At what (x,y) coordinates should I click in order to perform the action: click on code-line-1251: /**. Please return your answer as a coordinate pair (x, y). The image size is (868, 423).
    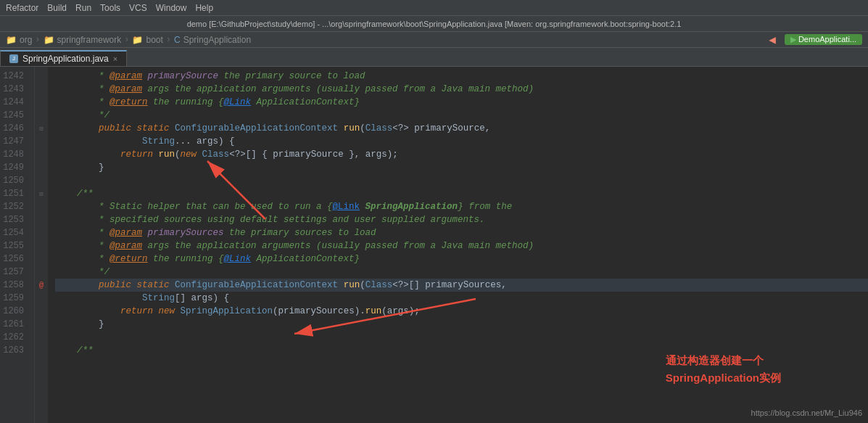
    Looking at the image, I should click on (461, 194).